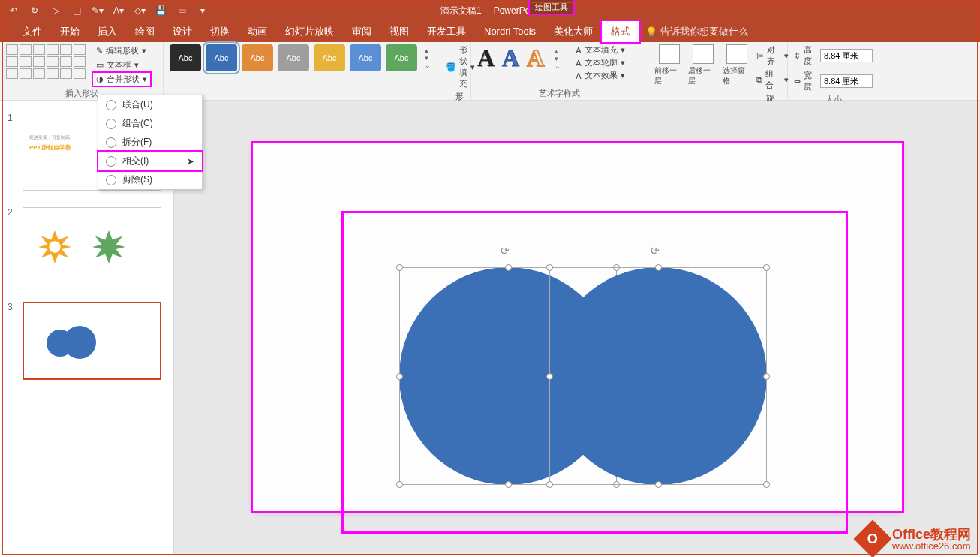 The image size is (980, 557). Describe the element at coordinates (32, 32) in the screenshot. I see `tab-file: 文件` at that location.